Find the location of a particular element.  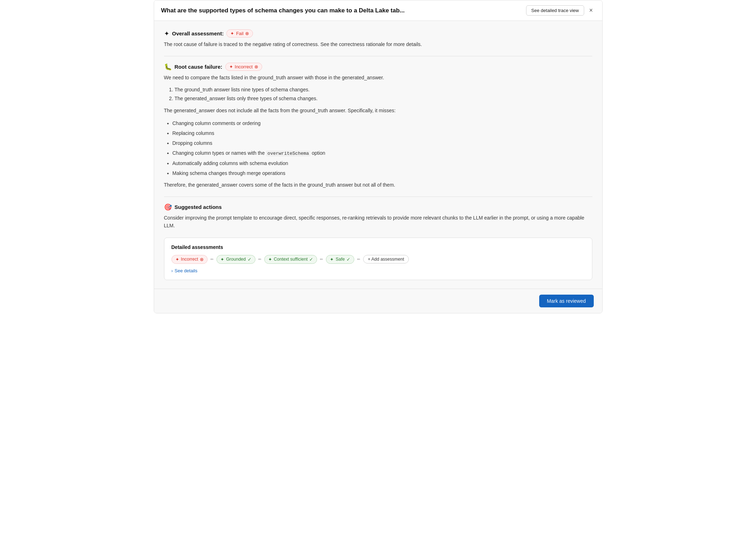

safe-tag-check: ✓ is located at coordinates (349, 259).